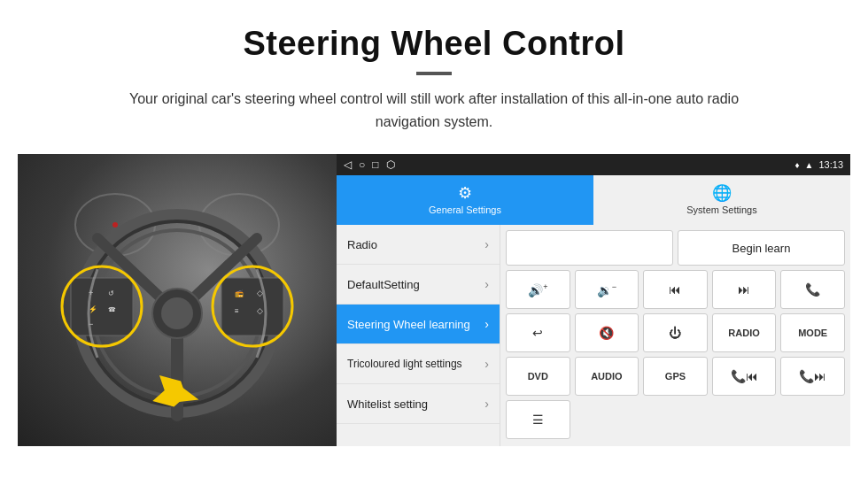  Describe the element at coordinates (539, 420) in the screenshot. I see `list-button: ☰` at that location.